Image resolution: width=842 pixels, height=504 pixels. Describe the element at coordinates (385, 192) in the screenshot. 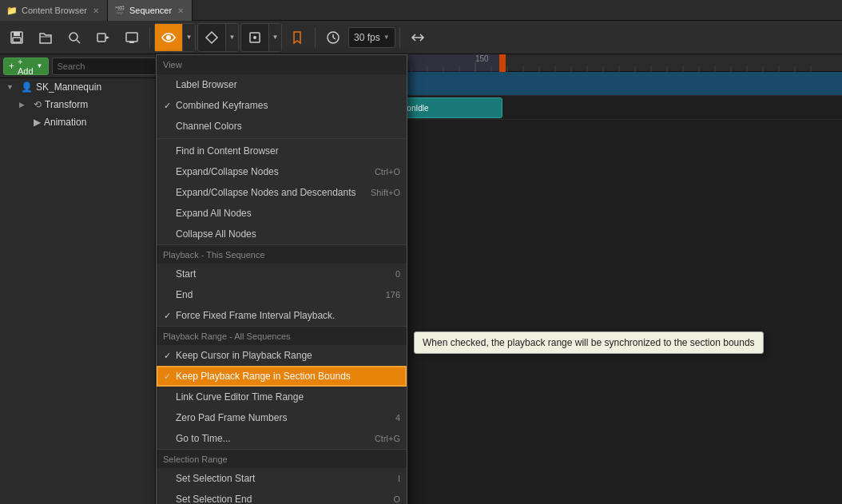

I see `expand-descendants-shortcut: Shift+O` at that location.